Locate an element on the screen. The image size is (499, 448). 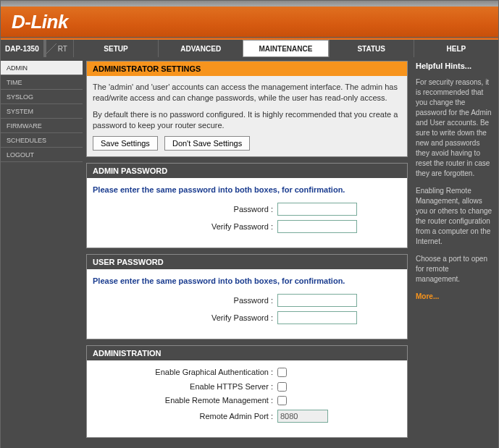
brand-logo: D-Link is located at coordinates (40, 22).